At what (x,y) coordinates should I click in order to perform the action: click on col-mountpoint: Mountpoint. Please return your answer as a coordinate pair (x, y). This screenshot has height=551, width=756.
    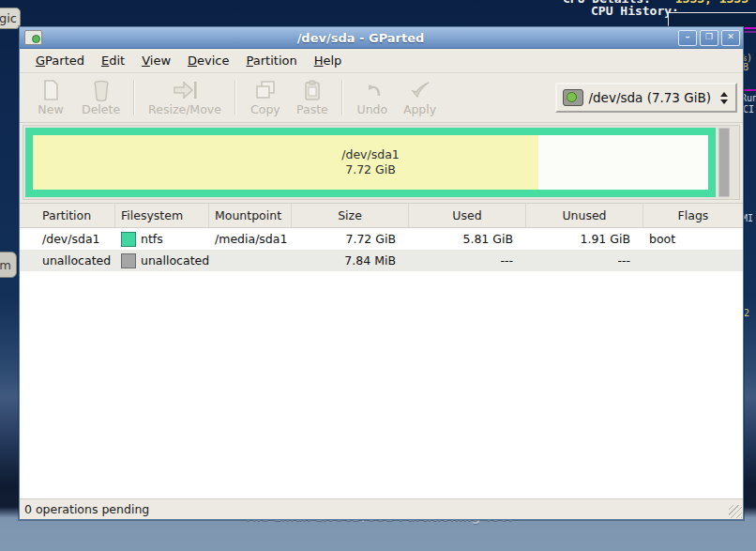
    Looking at the image, I should click on (250, 216).